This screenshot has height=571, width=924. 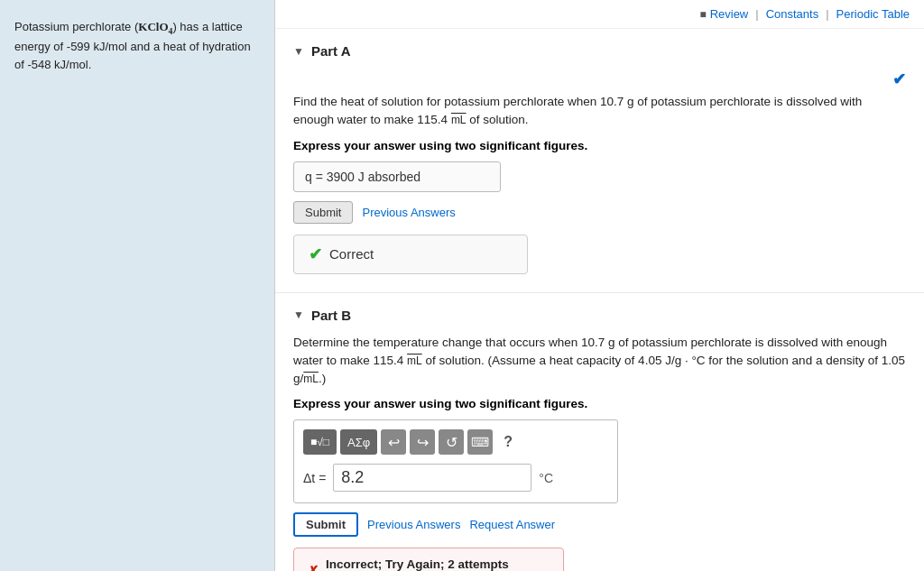 I want to click on part-a-checkmark-area: ✔, so click(x=599, y=79).